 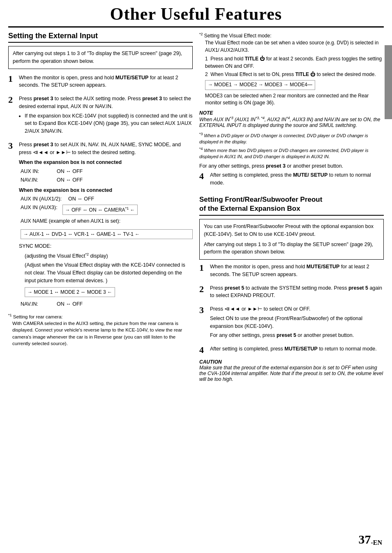 What do you see at coordinates (297, 323) in the screenshot?
I see `s2-step-3-content: Press ⧏◄◄ or ►►⊢ to select ON or OFF. Se…` at bounding box center [297, 323].